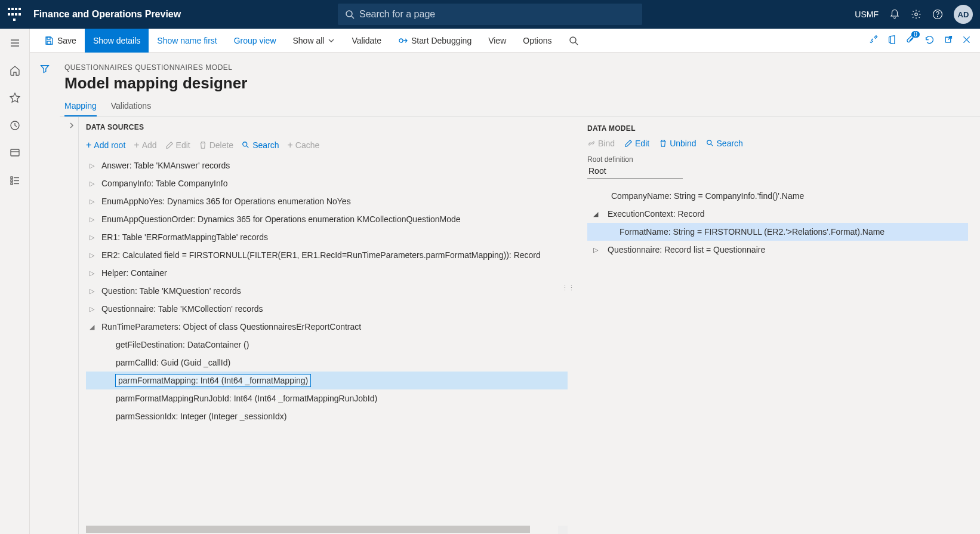 The width and height of the screenshot is (980, 534). Describe the element at coordinates (916, 14) in the screenshot. I see `gear-icon` at that location.